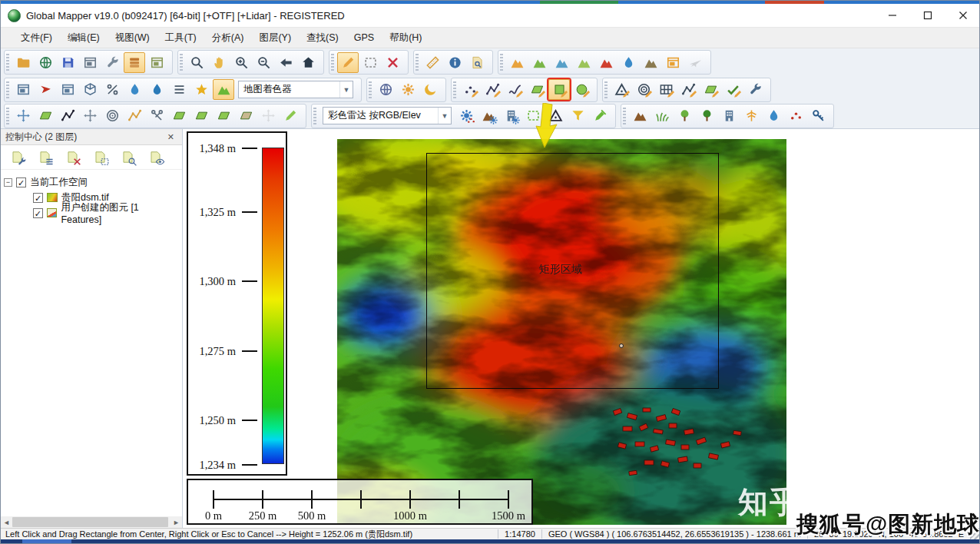 This screenshot has width=980, height=544. Describe the element at coordinates (684, 115) in the screenshot. I see `classify-medium-vegetation-button` at that location.